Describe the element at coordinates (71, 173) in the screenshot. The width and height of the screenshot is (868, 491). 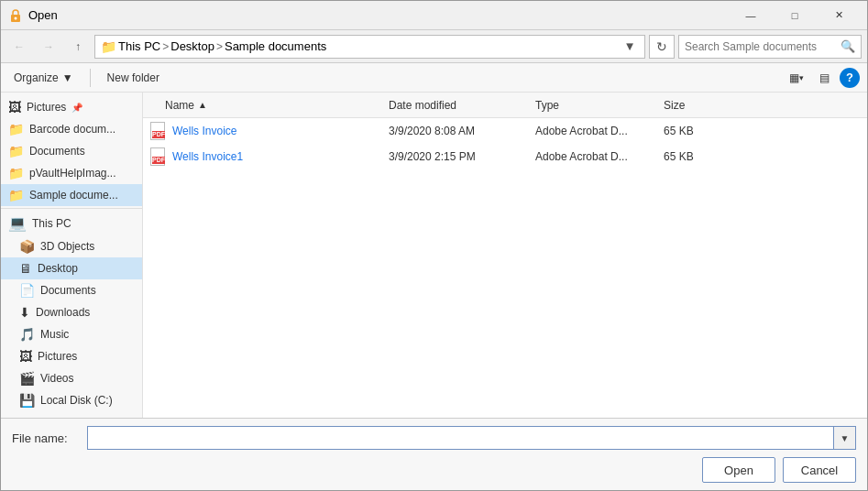
I see `sidebar-item-pvault: 📁 pVaultHelpImag...` at that location.